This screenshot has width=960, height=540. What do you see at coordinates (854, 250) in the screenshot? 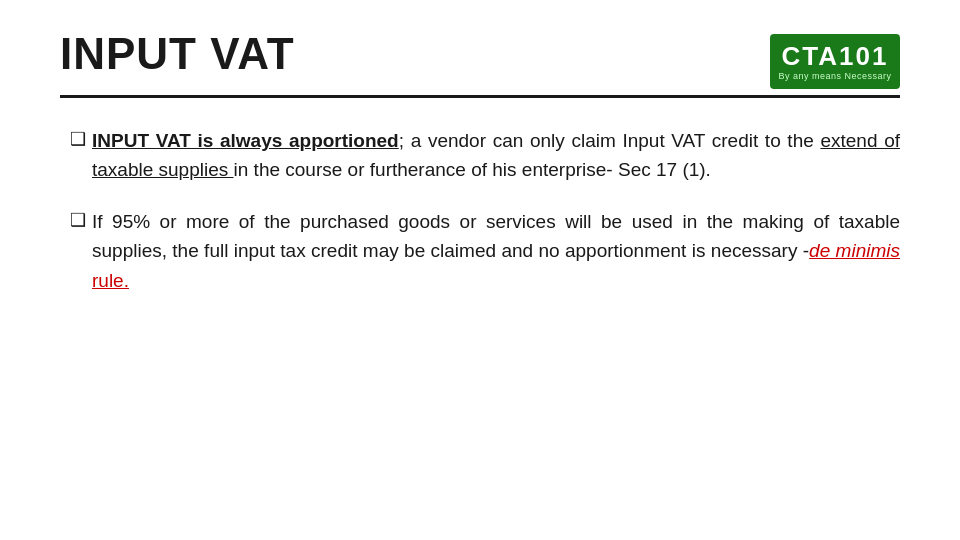
I see `bullet2-de-minimis: de minimis` at bounding box center [854, 250].